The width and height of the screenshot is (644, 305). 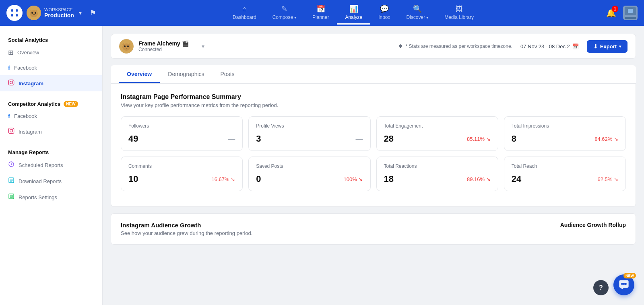 What do you see at coordinates (624, 285) in the screenshot?
I see `chat-bot-bubble: NEW` at bounding box center [624, 285].